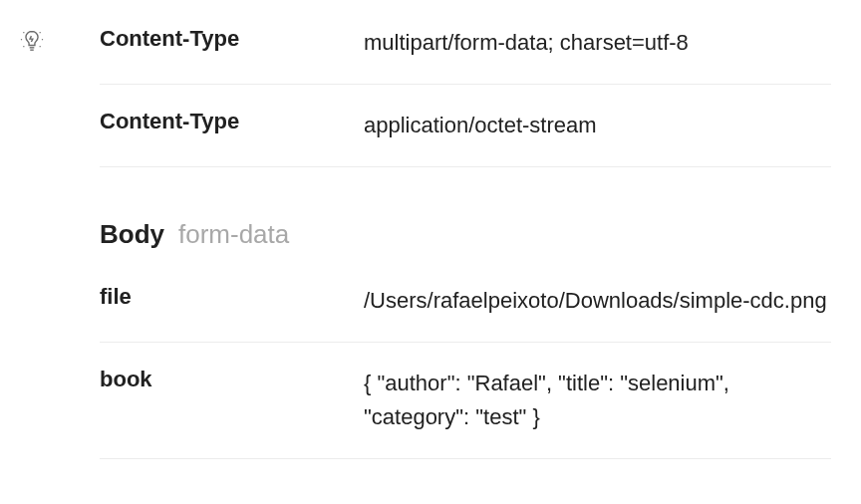 Image resolution: width=861 pixels, height=504 pixels. What do you see at coordinates (231, 297) in the screenshot?
I see `body-key: file` at bounding box center [231, 297].